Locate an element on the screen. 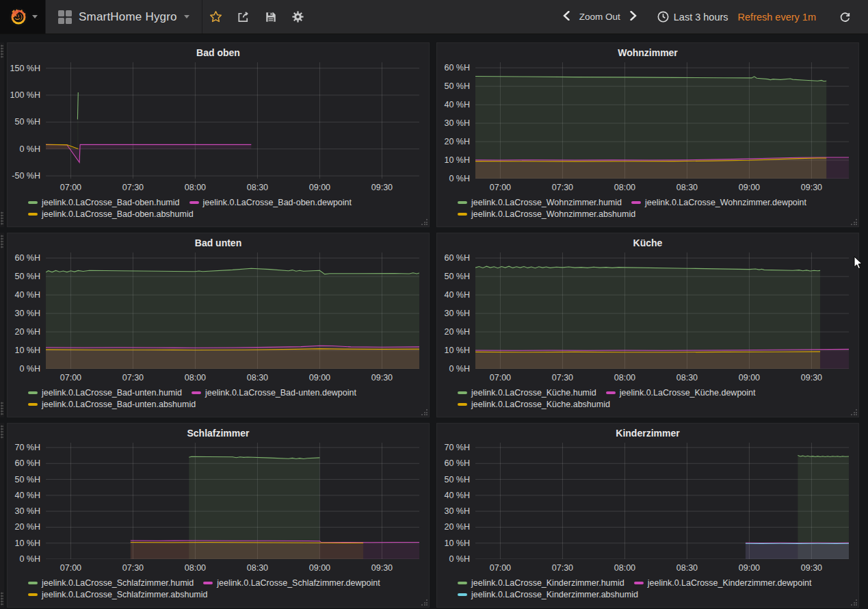 Image resolution: width=868 pixels, height=609 pixels. star-button is located at coordinates (216, 17).